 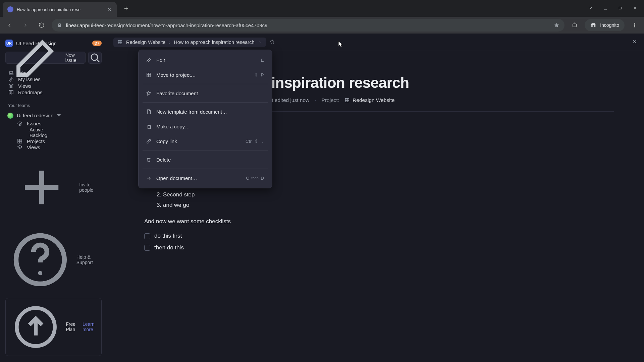 What do you see at coordinates (620, 9) in the screenshot?
I see `window-maximize-icon` at bounding box center [620, 9].